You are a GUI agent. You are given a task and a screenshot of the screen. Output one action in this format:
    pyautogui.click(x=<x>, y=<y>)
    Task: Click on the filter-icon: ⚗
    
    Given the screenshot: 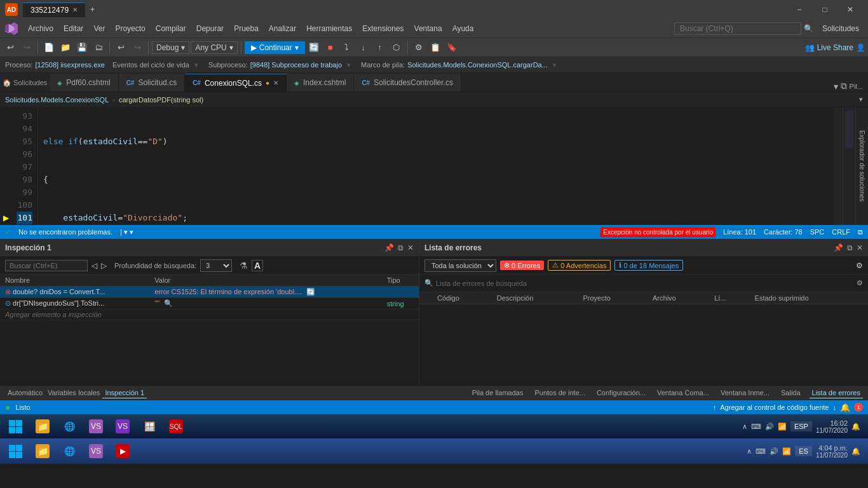 What is the action you would take?
    pyautogui.click(x=244, y=266)
    